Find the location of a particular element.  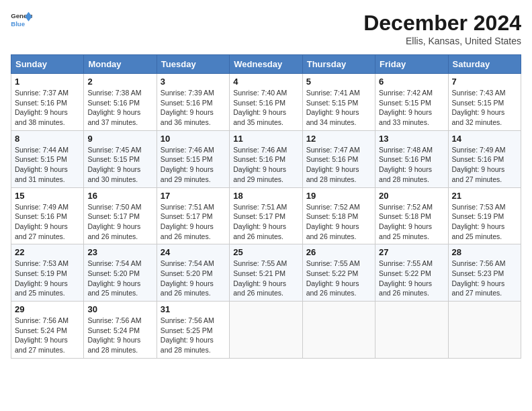

logo: General Blue is located at coordinates (21, 20).